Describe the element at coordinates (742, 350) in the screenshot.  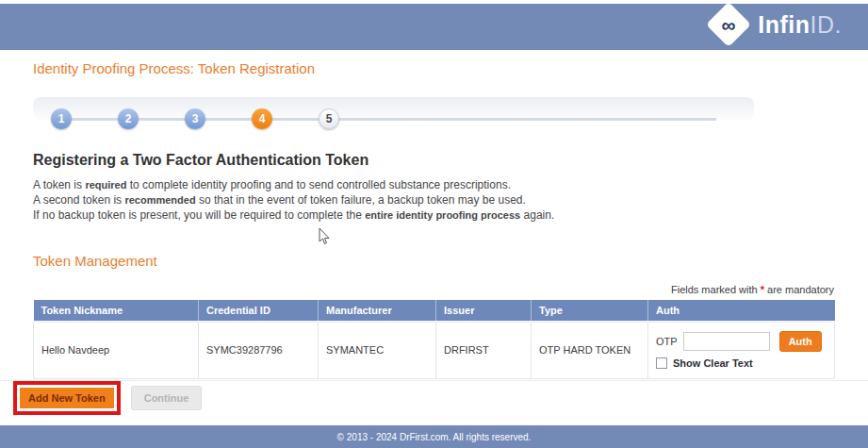
I see `cell-auth: OTP Auth Show Clear Text` at that location.